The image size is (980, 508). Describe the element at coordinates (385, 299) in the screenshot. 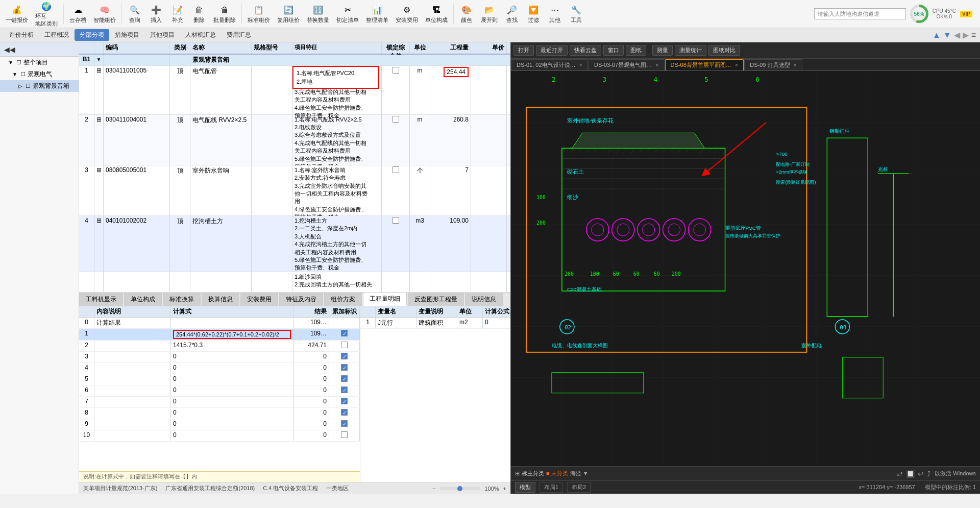

I see `btab-qty-detail: 工程量明细` at that location.